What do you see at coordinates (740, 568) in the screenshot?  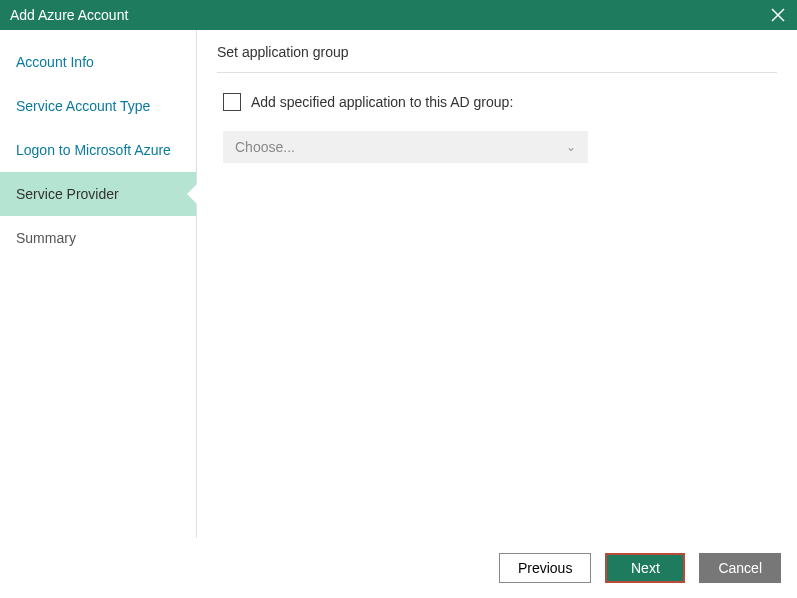 I see `cancel-button: Cancel` at bounding box center [740, 568].